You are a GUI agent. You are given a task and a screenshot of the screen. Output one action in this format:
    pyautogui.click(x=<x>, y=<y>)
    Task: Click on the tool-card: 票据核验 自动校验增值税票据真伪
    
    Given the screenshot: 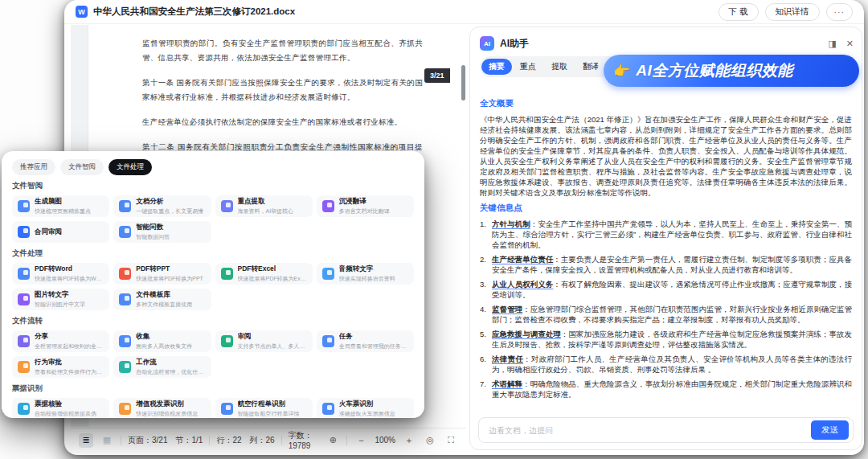 What is the action you would take?
    pyautogui.click(x=61, y=408)
    